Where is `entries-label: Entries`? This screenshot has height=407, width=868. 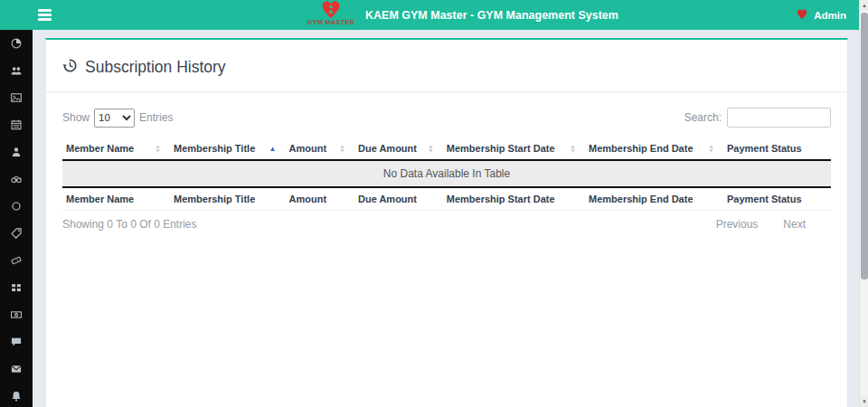
entries-label: Entries is located at coordinates (156, 118).